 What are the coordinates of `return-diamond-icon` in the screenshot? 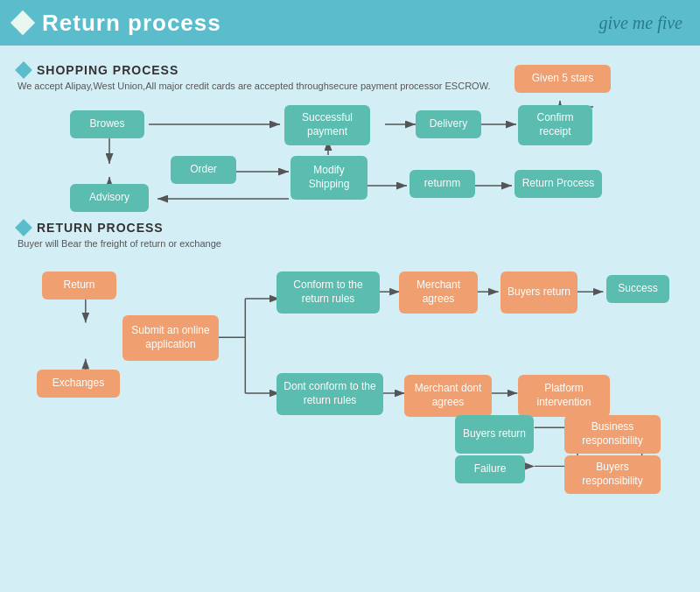 It's located at (24, 228).